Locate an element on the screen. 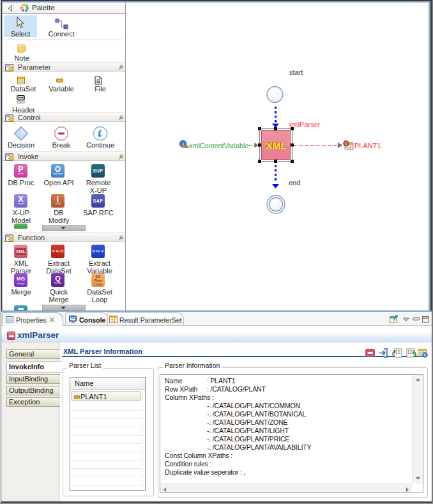 Image resolution: width=433 pixels, height=504 pixels. svg-text: xmlContentVariable is located at coordinates (218, 146).